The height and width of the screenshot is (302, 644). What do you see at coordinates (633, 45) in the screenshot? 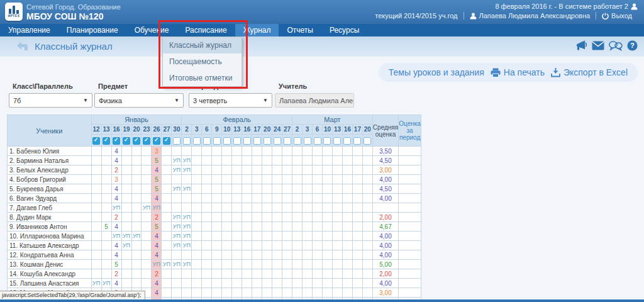
I see `help-icon: ?` at bounding box center [633, 45].